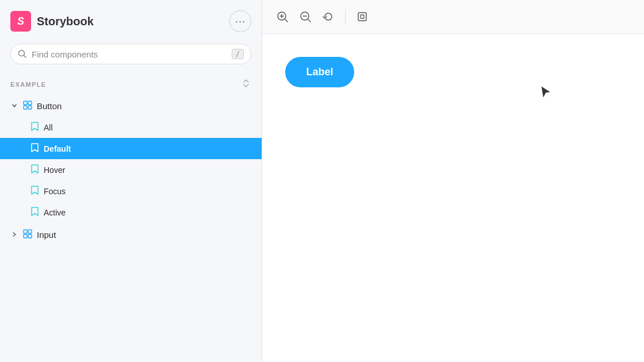  Describe the element at coordinates (131, 170) in the screenshot. I see `story-hover: Hover` at that location.